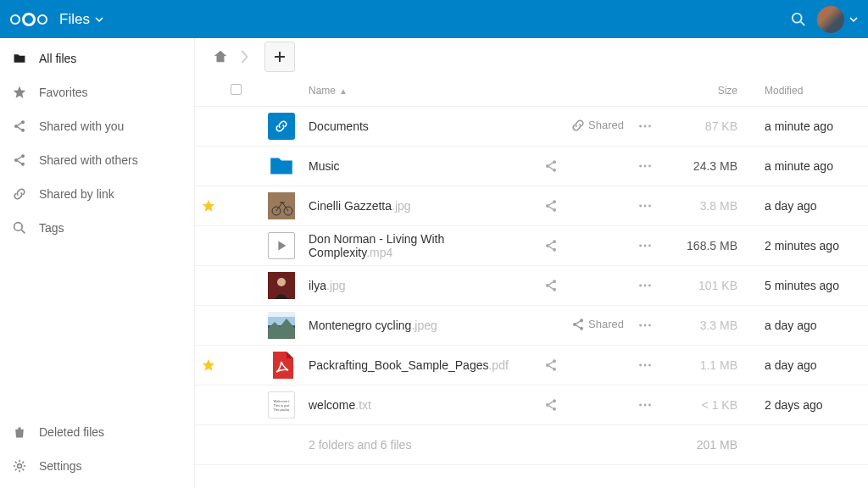 The width and height of the screenshot is (868, 488). What do you see at coordinates (97, 58) in the screenshot?
I see `sidebar-item-all-files: All files` at bounding box center [97, 58].